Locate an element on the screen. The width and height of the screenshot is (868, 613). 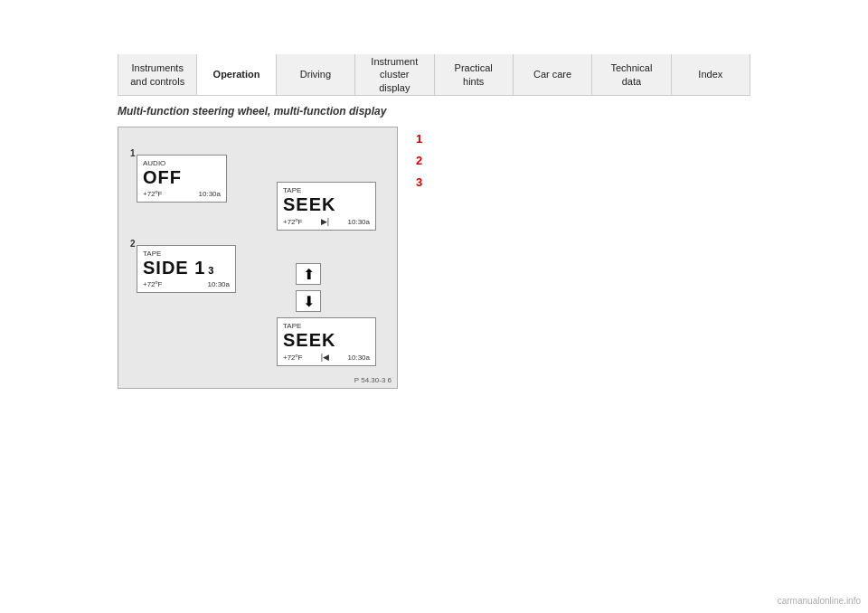
nav-index: Index is located at coordinates (711, 74).